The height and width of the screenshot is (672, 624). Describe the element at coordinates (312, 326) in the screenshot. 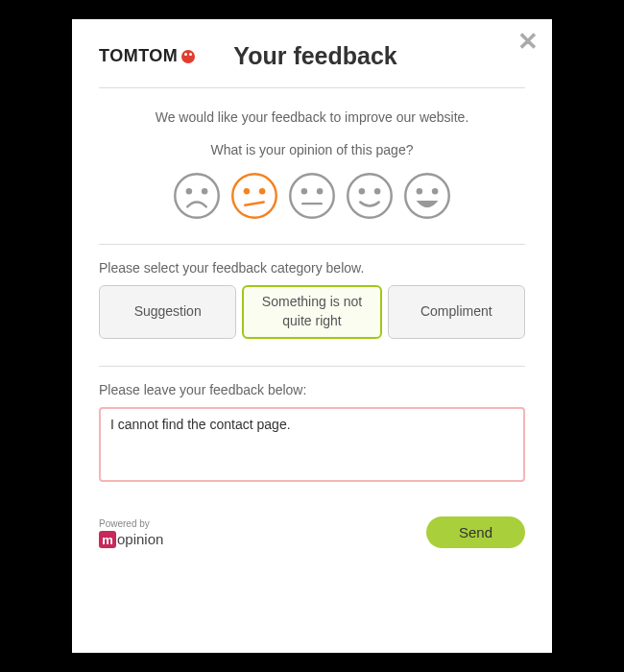

I see `category-group: Suggestion Something is not quite right …` at that location.